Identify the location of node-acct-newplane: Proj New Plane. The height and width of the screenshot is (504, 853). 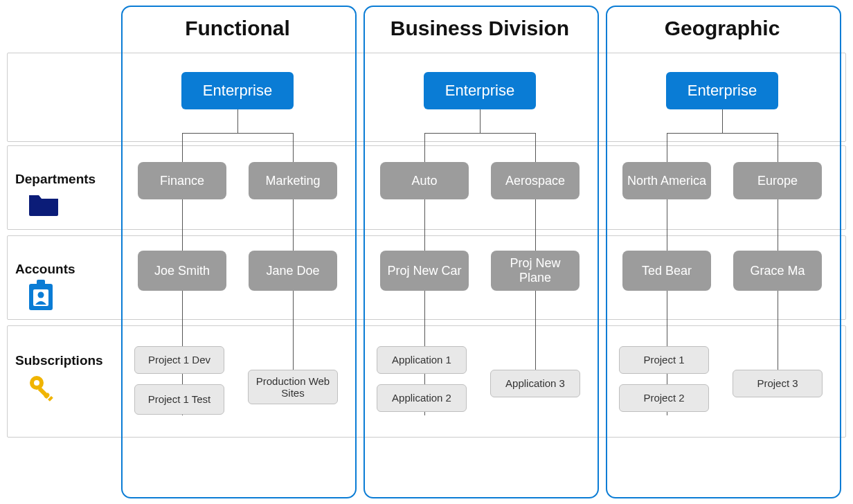
(535, 271).